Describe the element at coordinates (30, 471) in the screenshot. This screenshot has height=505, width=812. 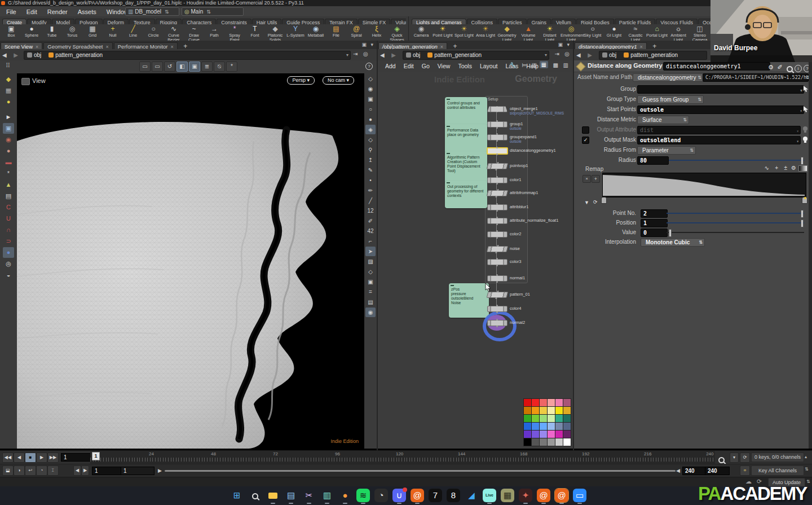
I see `flip-icon: ↩` at that location.